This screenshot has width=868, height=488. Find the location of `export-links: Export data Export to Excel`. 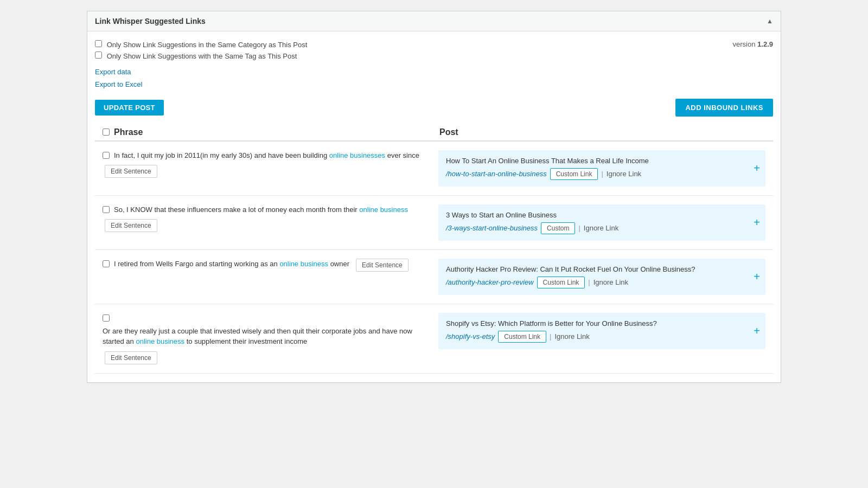

export-links: Export data Export to Excel is located at coordinates (201, 78).